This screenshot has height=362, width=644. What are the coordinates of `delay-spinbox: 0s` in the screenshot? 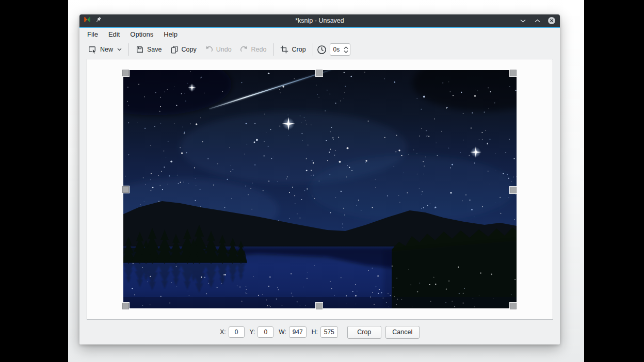 It's located at (340, 50).